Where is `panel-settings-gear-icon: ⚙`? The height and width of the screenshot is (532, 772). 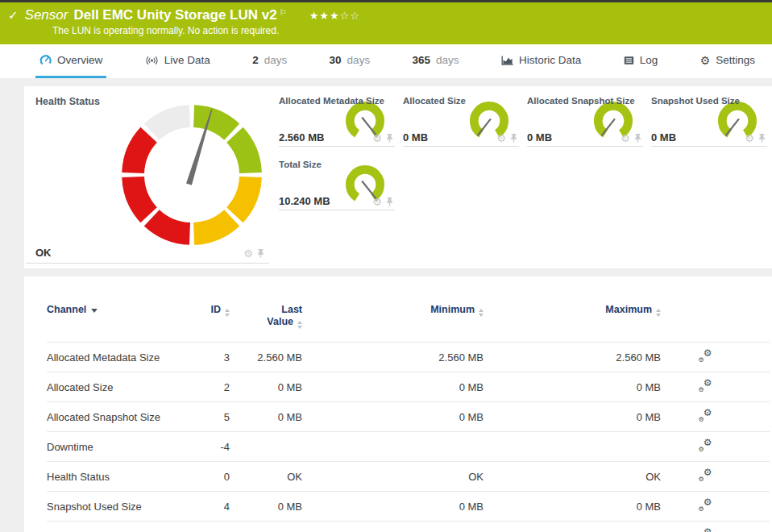 panel-settings-gear-icon: ⚙ is located at coordinates (248, 253).